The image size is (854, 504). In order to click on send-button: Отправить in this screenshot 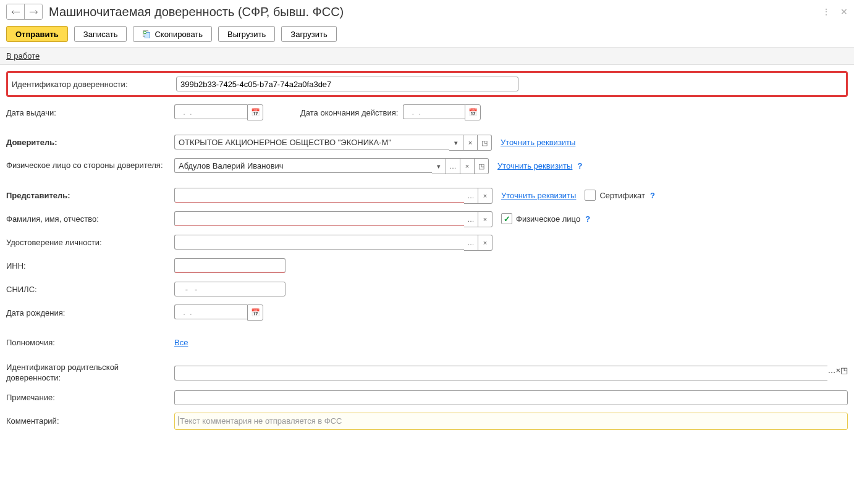, I will do `click(37, 34)`.